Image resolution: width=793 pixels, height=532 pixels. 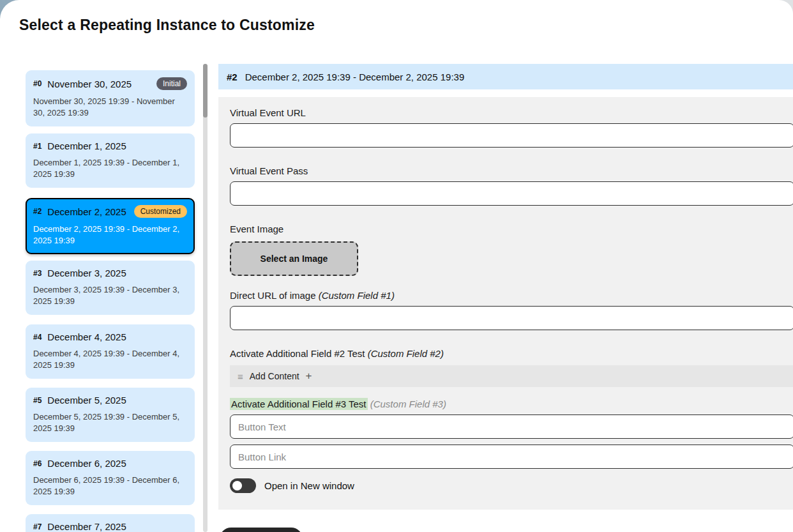 I want to click on instance-date: November 30, 2025, so click(x=99, y=84).